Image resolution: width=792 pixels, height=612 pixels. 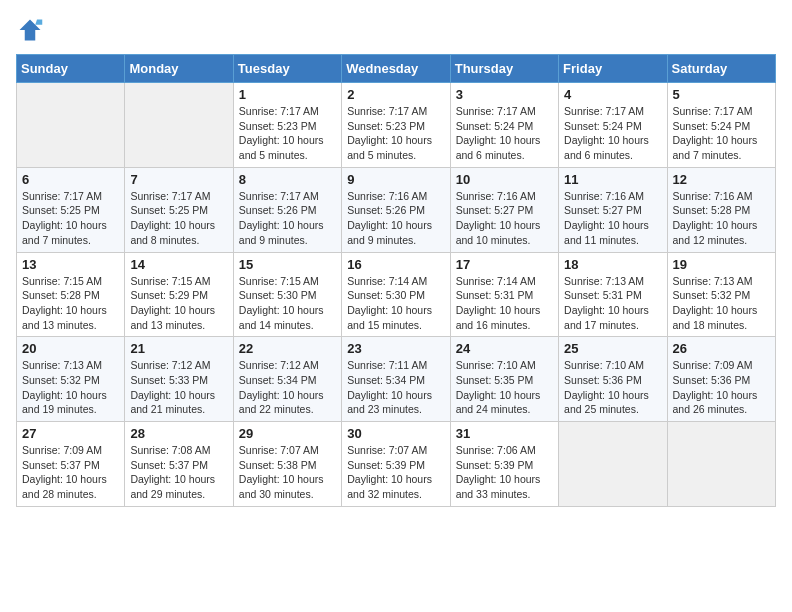 I want to click on calendar-cell: 6Sunrise: 7:17 AM Sunset: 5:25 PM Daylig…, so click(x=71, y=210).